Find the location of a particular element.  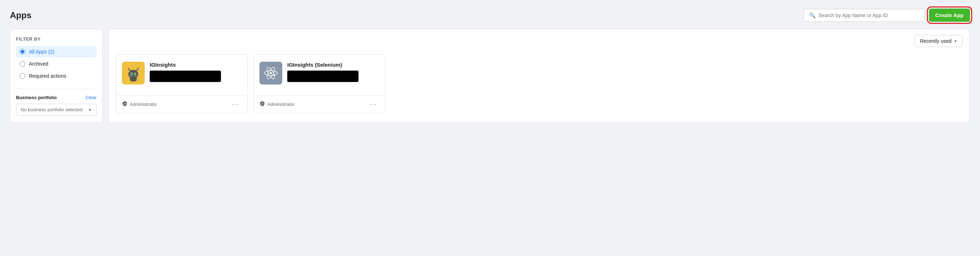

role-label-iginsights: Administrator is located at coordinates (143, 104).